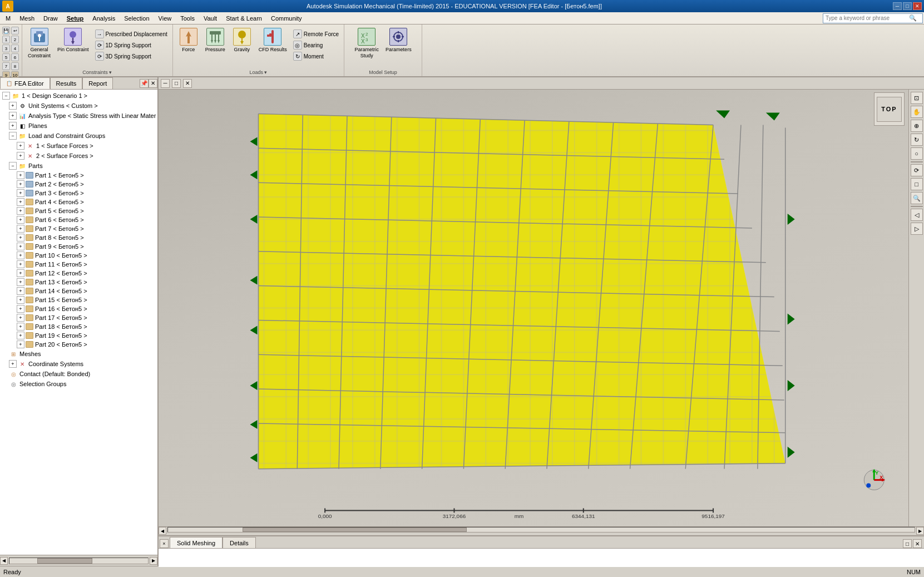 Image resolution: width=924 pixels, height=577 pixels. What do you see at coordinates (15, 40) in the screenshot?
I see `quick-access-2: 2` at bounding box center [15, 40].